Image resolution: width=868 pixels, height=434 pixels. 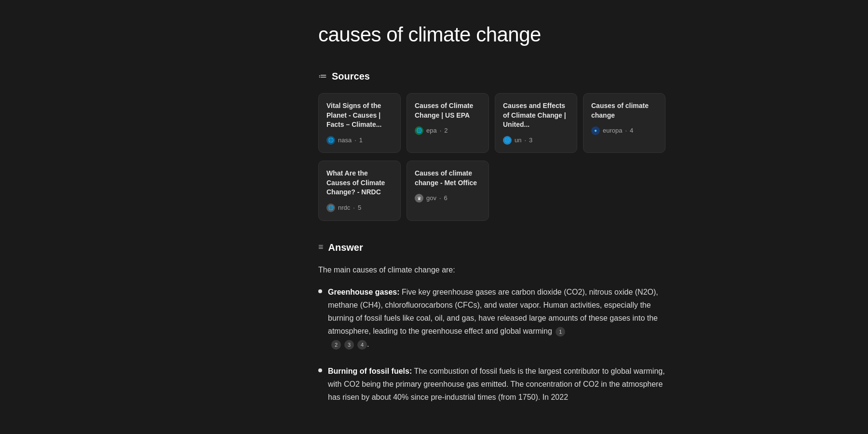 I want to click on answer-list: Greenhouse gases: Five key greenhouse ga…, so click(x=492, y=345).